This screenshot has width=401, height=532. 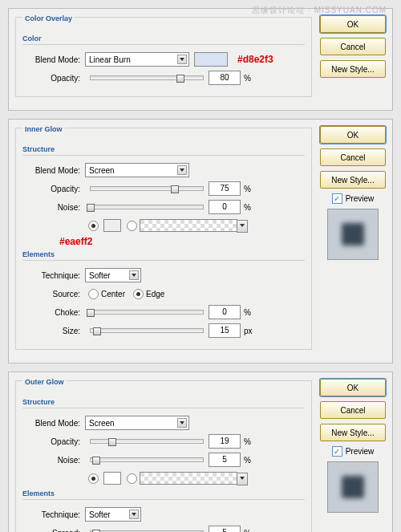 I want to click on size-slider, so click(x=147, y=331).